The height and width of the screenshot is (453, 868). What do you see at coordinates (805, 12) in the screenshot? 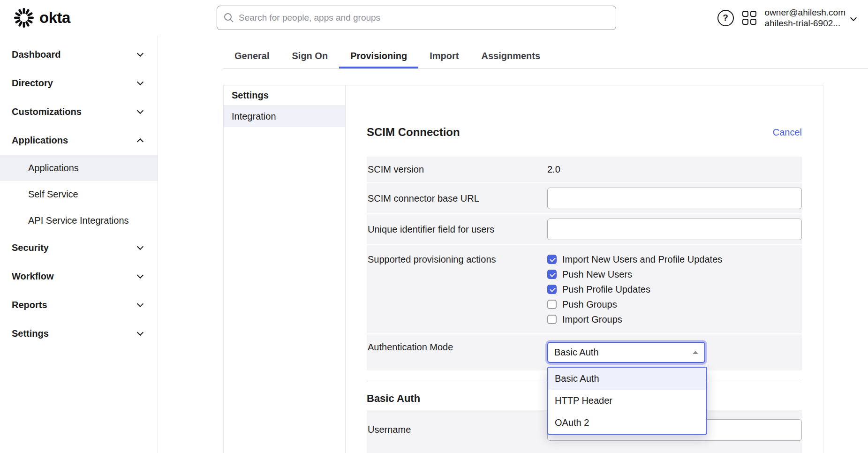
I see `account-email: owner@ahilesh.com` at bounding box center [805, 12].